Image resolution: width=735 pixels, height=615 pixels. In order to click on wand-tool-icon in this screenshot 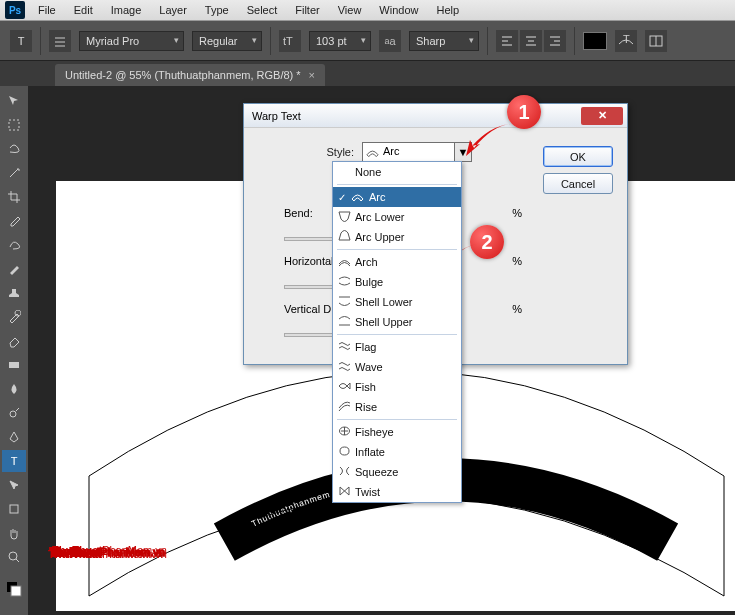, I will do `click(14, 173)`.